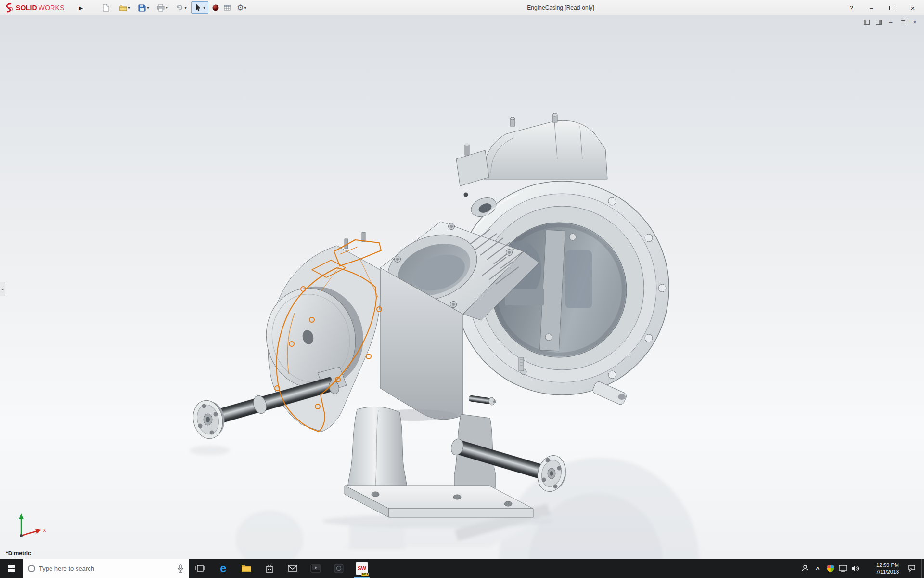  What do you see at coordinates (18, 553) in the screenshot?
I see `view-orientation-label: *Dimetric` at bounding box center [18, 553].